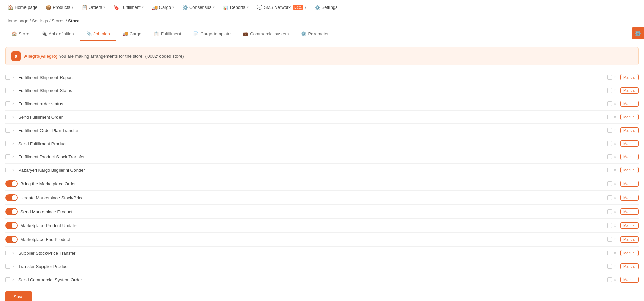 This screenshot has width=644, height=301. What do you see at coordinates (163, 7) in the screenshot?
I see `nav-cargo: 🚚 Cargo ▾` at bounding box center [163, 7].